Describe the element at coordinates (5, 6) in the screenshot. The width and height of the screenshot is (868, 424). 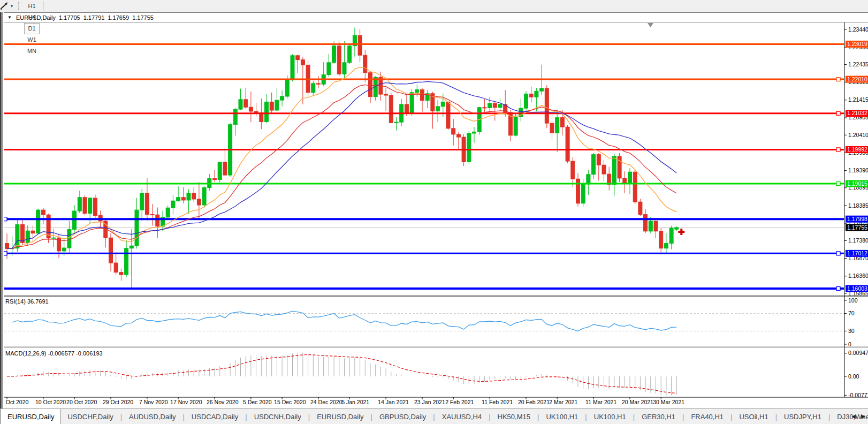
I see `trendline-tool-icon` at that location.